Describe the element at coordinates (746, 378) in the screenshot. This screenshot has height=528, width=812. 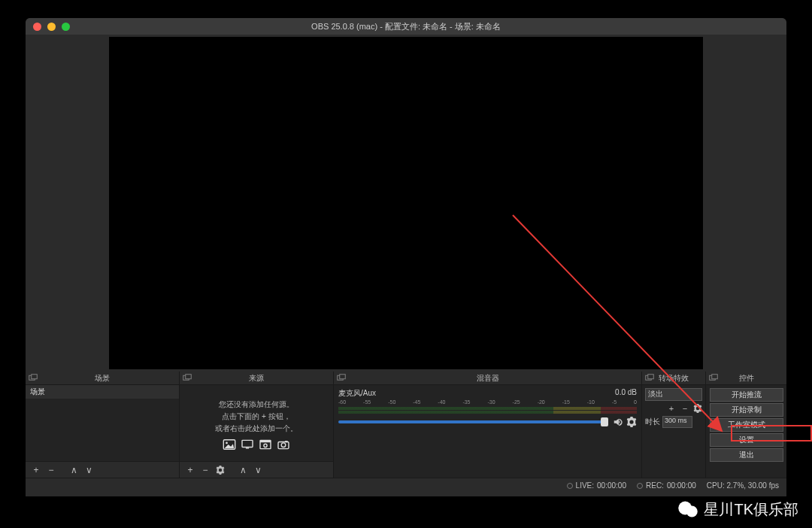
I see `controls-panel-header: 控件` at that location.